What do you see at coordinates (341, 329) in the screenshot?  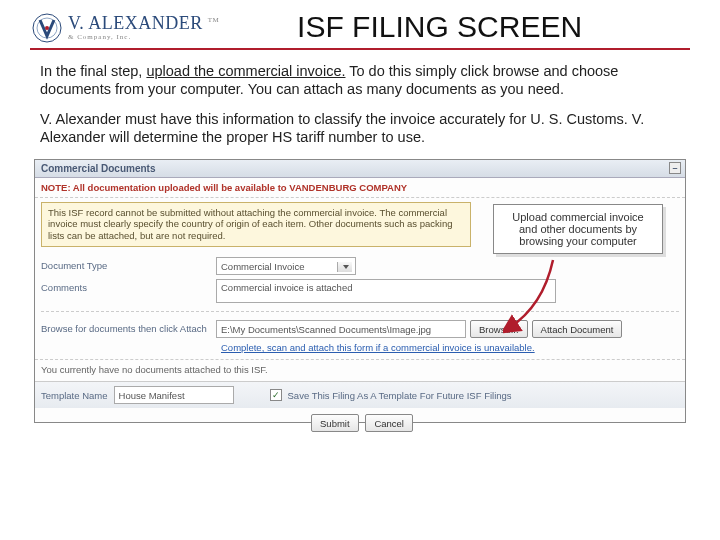 I see `file-path-input: E:\My Documents\Scanned Documents\Image.…` at bounding box center [341, 329].